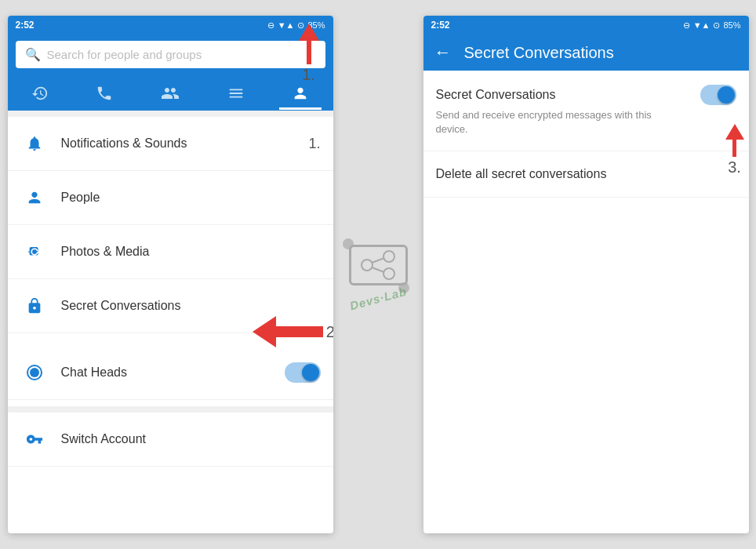 The height and width of the screenshot is (549, 756). I want to click on tab-calls, so click(104, 93).